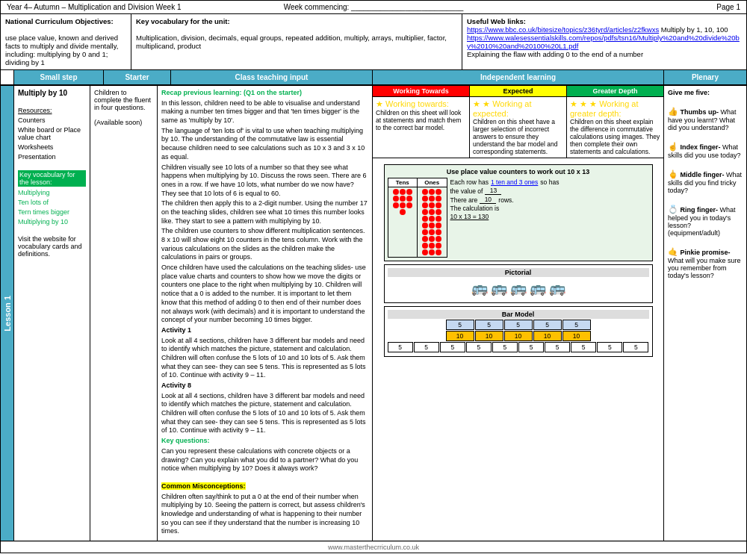 The width and height of the screenshot is (747, 560). I want to click on expected-body-cell: ★ ★ Working at expected: Children on thi…, so click(518, 127).